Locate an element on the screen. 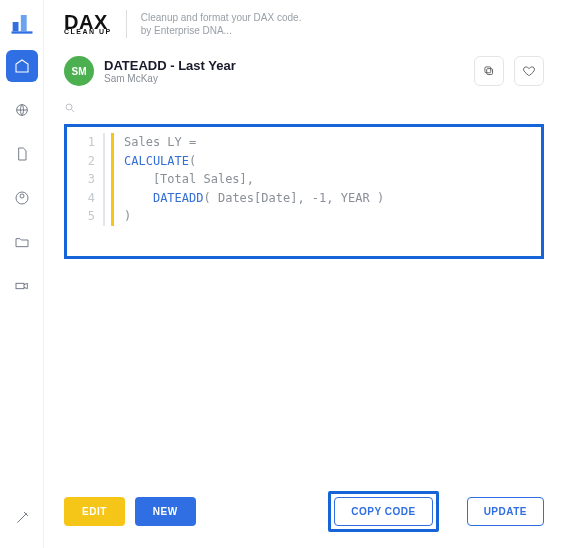 The image size is (564, 548). sidebar-item-folder is located at coordinates (22, 242).